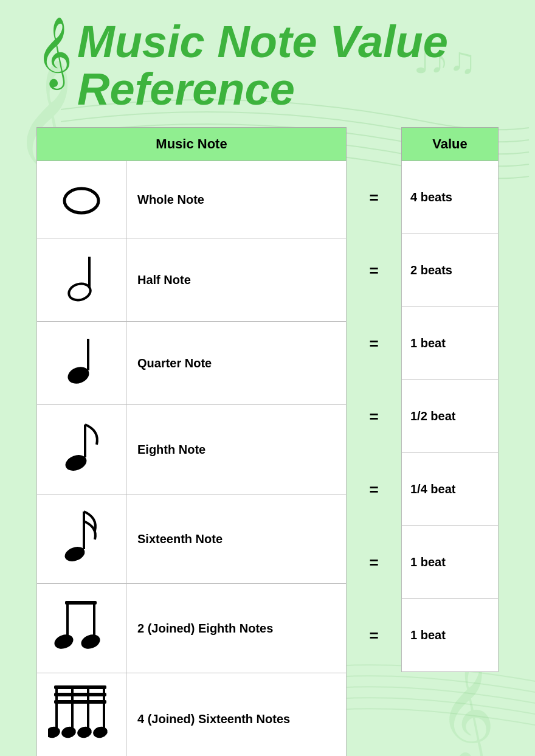 This screenshot has height=756, width=535. Describe the element at coordinates (450, 198) in the screenshot. I see `value-1: 4 beats` at that location.